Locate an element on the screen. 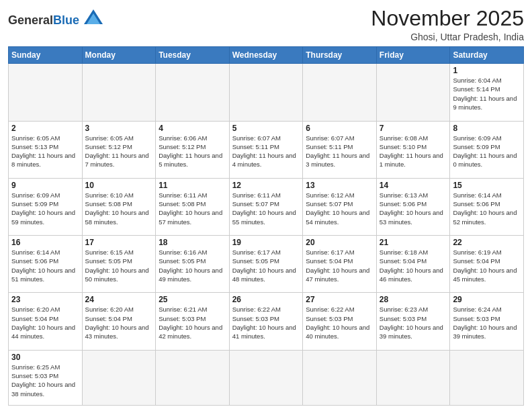 The image size is (532, 411). day-number: 6 is located at coordinates (340, 128).